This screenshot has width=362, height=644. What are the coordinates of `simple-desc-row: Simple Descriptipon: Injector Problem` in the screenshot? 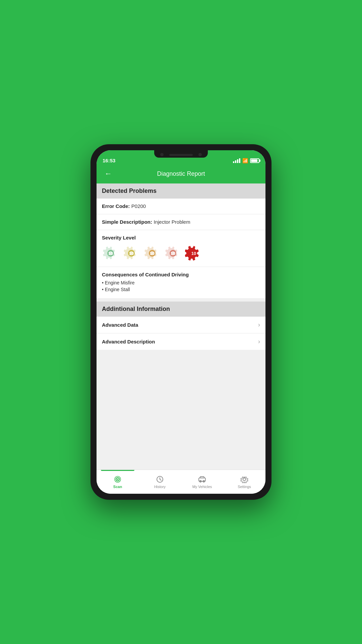 It's located at (181, 222).